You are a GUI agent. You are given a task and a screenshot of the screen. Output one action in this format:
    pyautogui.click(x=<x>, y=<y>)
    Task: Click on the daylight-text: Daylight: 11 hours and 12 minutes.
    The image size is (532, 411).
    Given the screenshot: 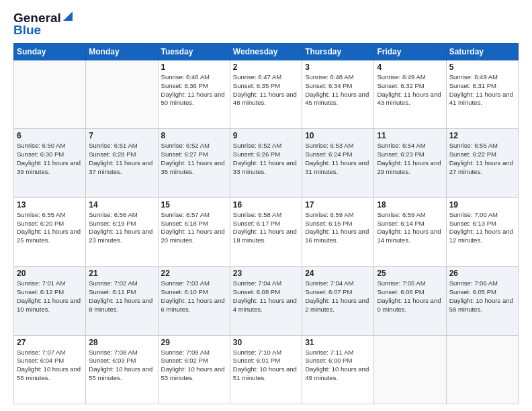 What is the action you would take?
    pyautogui.click(x=481, y=236)
    